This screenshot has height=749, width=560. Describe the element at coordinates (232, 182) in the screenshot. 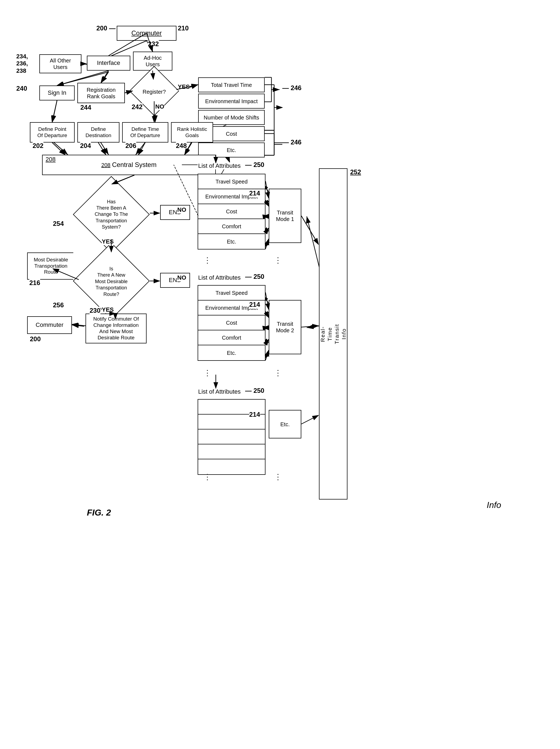

I see `travel-speed-1-box: Travel Speed` at that location.